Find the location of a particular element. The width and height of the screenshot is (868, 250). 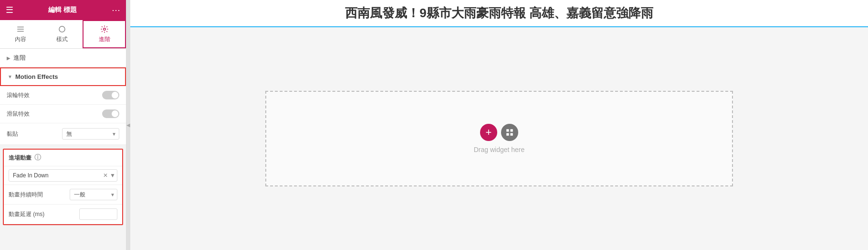

delay-label: 動畫延遲 (ms) is located at coordinates (27, 214).